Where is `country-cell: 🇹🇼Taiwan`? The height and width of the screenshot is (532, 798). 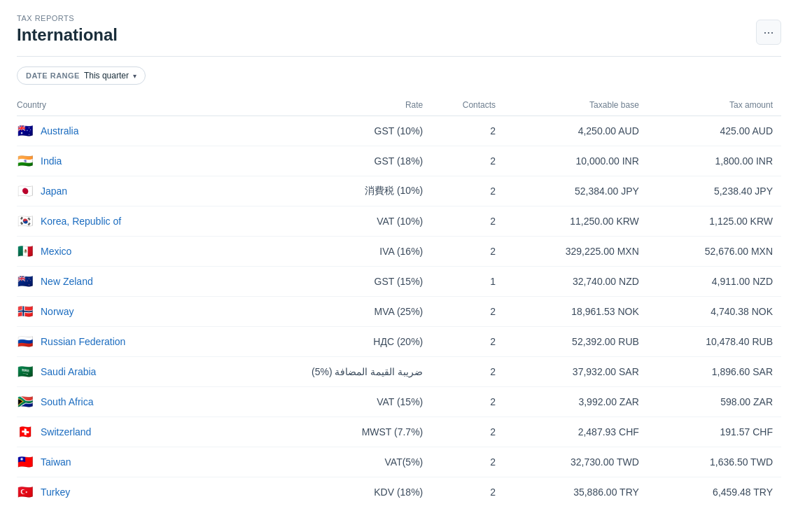
country-cell: 🇹🇼Taiwan is located at coordinates (119, 462).